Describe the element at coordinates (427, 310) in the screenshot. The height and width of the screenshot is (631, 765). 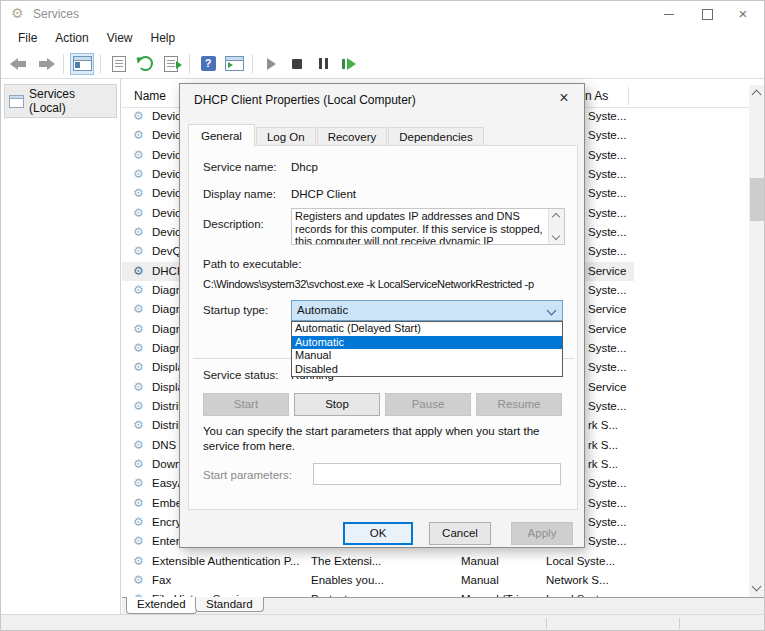
I see `startup-type-combobox: Automatic` at that location.